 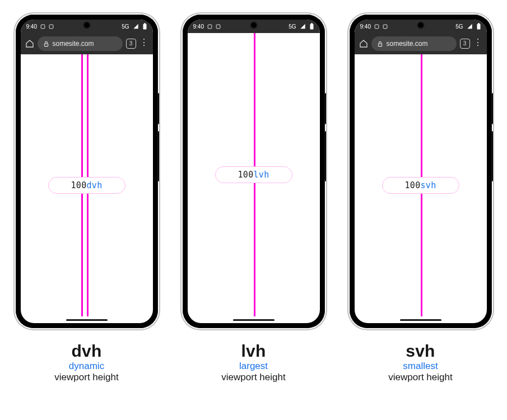 What do you see at coordinates (253, 366) in the screenshot?
I see `caption-word: largest` at bounding box center [253, 366].